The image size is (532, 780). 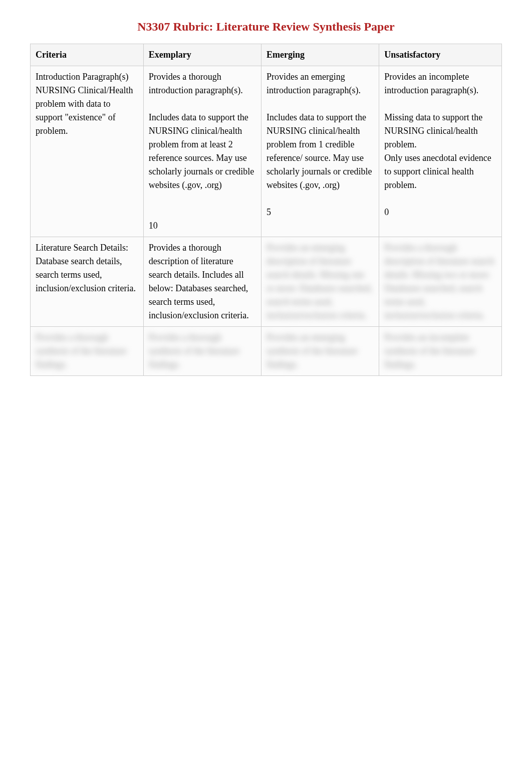 What do you see at coordinates (320, 351) in the screenshot?
I see `cell-text-blurred: Provides an emerging synthesis of the li…` at bounding box center [320, 351].